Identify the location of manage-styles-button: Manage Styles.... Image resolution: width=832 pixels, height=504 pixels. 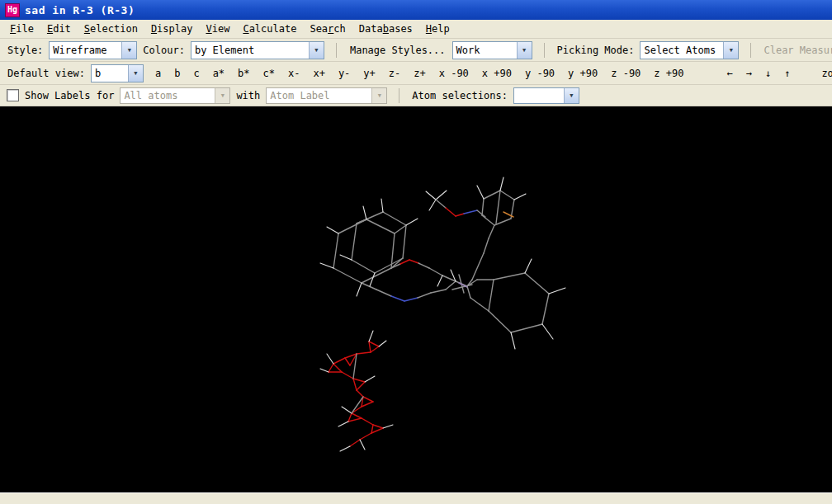
(398, 50).